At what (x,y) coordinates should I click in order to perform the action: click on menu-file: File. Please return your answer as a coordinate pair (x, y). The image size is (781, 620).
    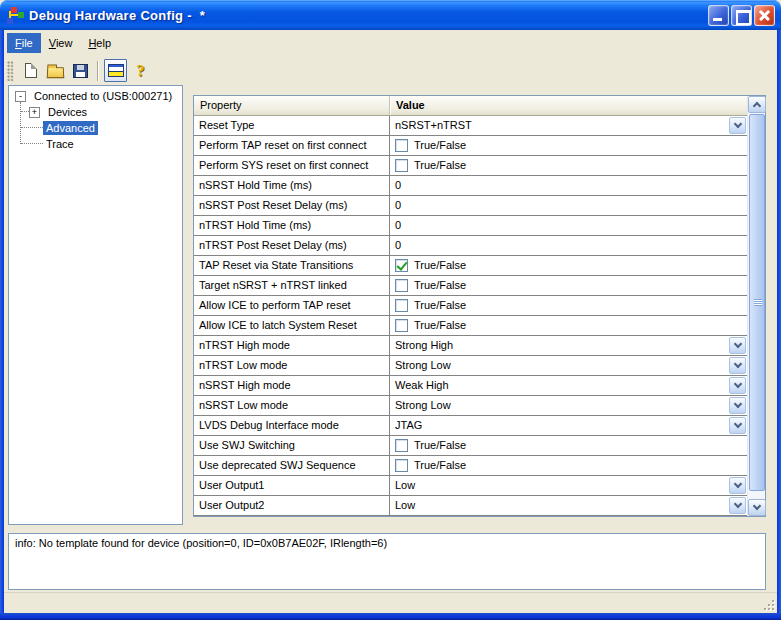
    Looking at the image, I should click on (24, 43).